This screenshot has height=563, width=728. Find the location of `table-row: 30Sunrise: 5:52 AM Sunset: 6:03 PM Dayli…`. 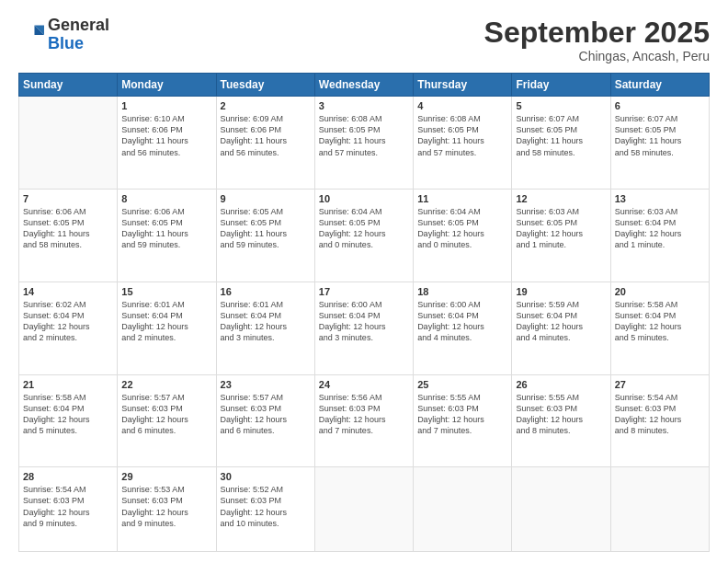

table-row: 30Sunrise: 5:52 AM Sunset: 6:03 PM Dayli… is located at coordinates (265, 510).